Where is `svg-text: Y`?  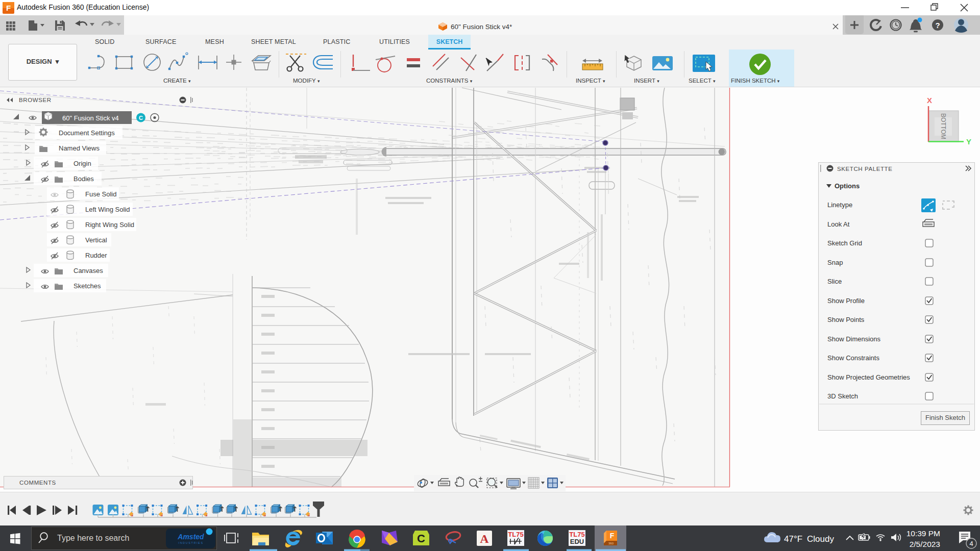 svg-text: Y is located at coordinates (969, 142).